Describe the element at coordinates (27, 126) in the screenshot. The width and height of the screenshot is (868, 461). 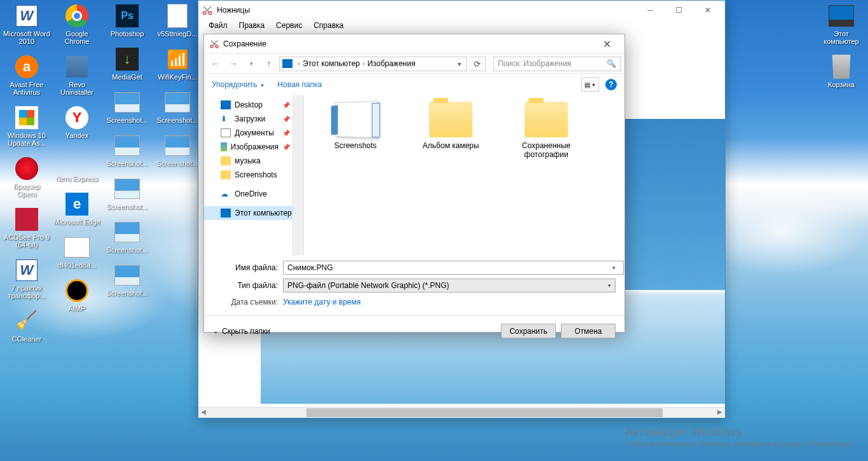
I see `desktop-icon-winupdate: Windows 10 Update As...` at that location.